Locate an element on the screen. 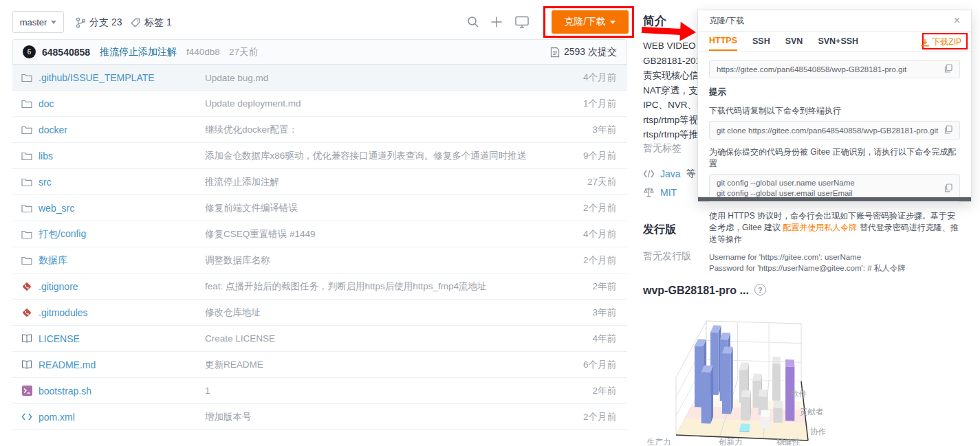 The width and height of the screenshot is (980, 446). file-name-link: bootstrap.sh is located at coordinates (65, 391).